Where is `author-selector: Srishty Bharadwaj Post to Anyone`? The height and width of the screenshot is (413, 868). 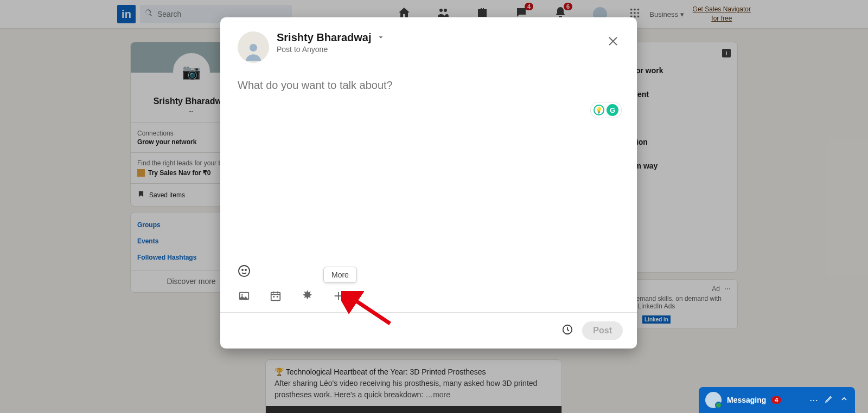
author-selector: Srishty Bharadwaj Post to Anyone is located at coordinates (331, 42).